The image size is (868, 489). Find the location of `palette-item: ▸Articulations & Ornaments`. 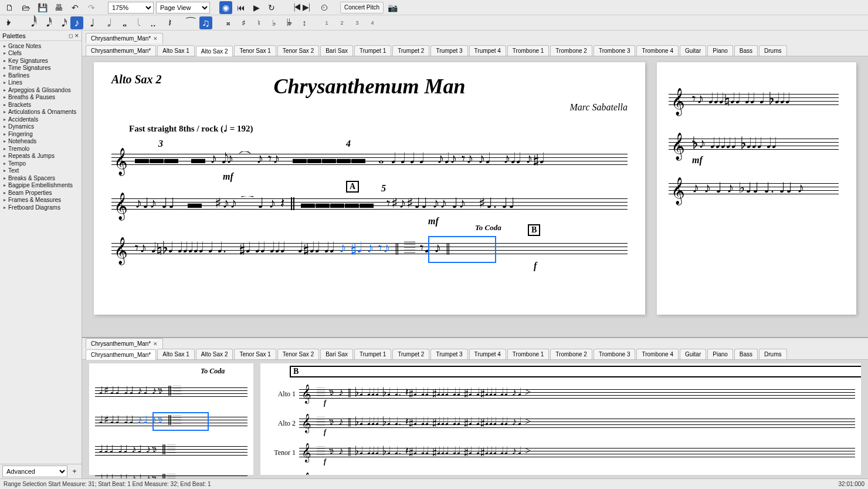

palette-item: ▸Articulations & Ornaments is located at coordinates (41, 113).